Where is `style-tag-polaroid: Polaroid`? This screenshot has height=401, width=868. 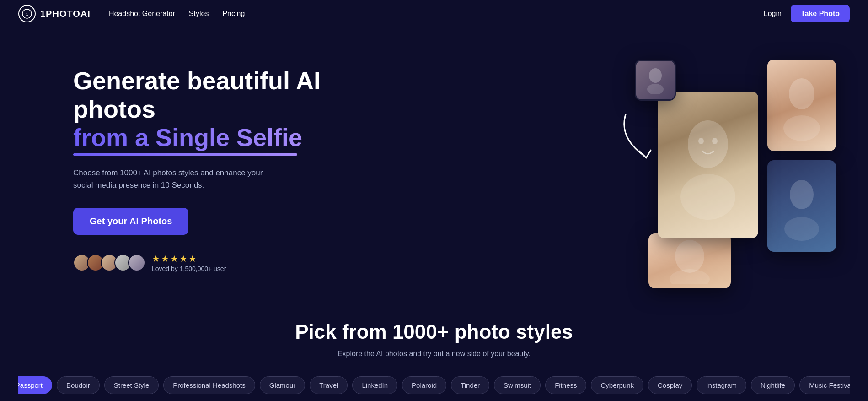 style-tag-polaroid: Polaroid is located at coordinates (424, 385).